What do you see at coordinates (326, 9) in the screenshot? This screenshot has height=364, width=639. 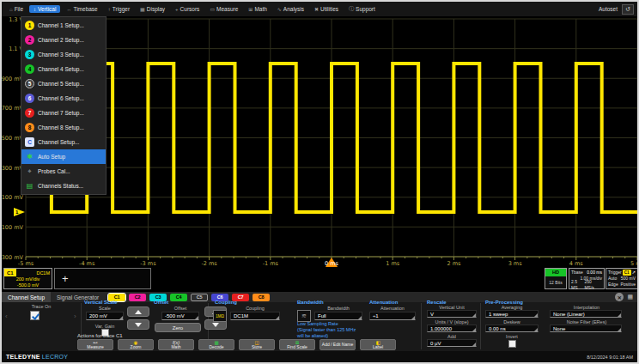 I see `menu-utilities: ✖Utilities` at bounding box center [326, 9].